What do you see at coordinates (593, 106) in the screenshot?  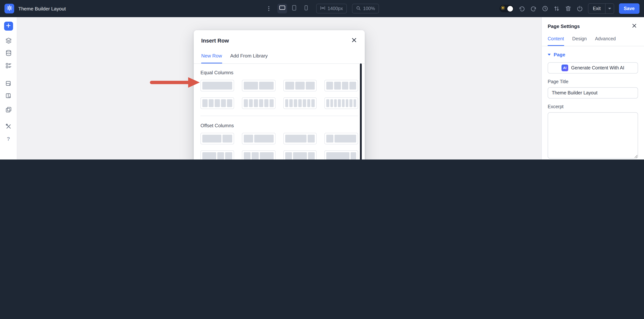 I see `panel-body: Page AI Generate Content With AI Page Ti…` at bounding box center [593, 106].